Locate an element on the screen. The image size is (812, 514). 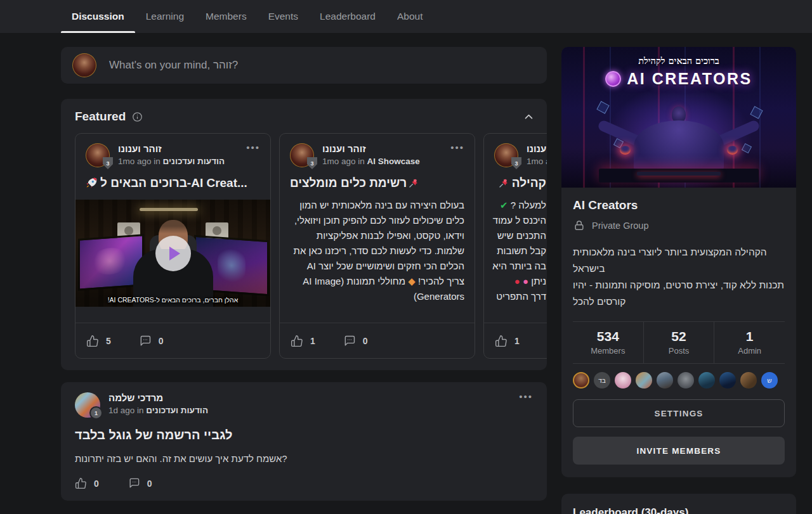
stat-admin: 1 Admin is located at coordinates (749, 342).